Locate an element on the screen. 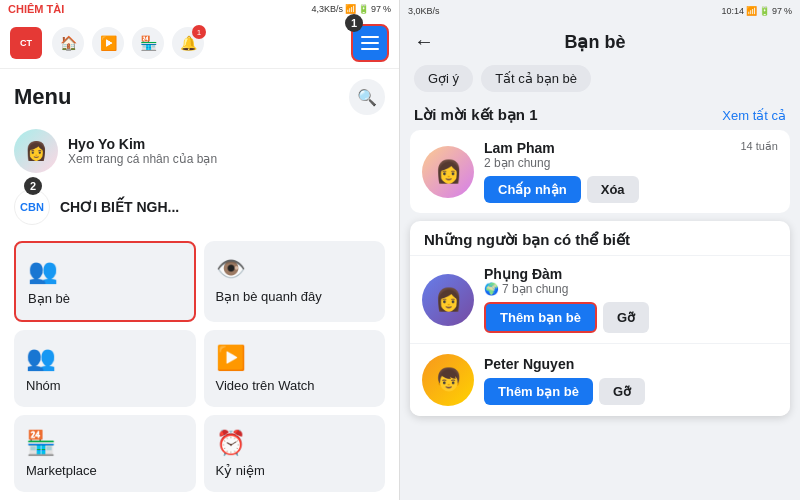 This screenshot has height=500, width=800. step1-badge: 1 is located at coordinates (354, 23).